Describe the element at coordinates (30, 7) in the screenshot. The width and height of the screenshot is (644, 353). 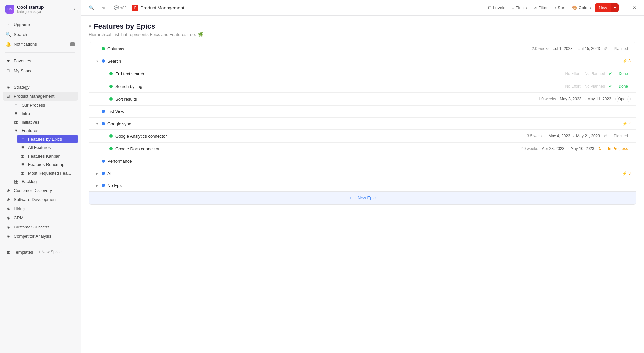
I see `workspace-name: Cool startup` at that location.